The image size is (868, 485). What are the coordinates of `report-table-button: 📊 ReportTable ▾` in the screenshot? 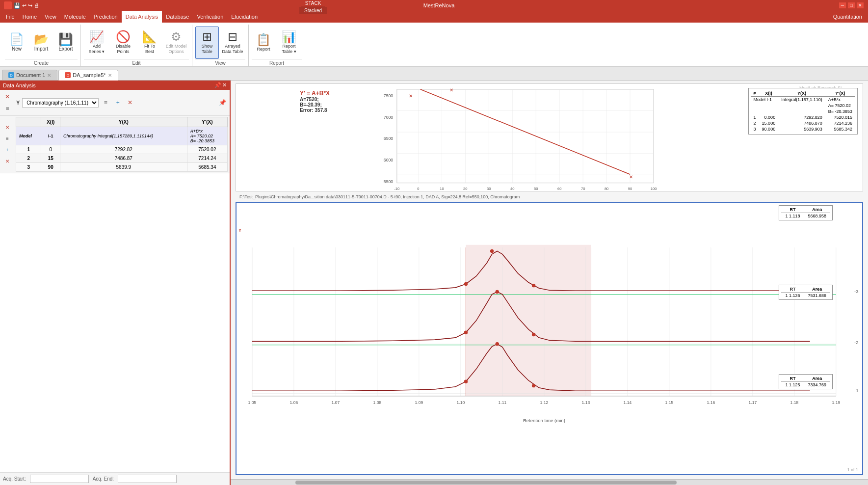 It's located at (289, 43).